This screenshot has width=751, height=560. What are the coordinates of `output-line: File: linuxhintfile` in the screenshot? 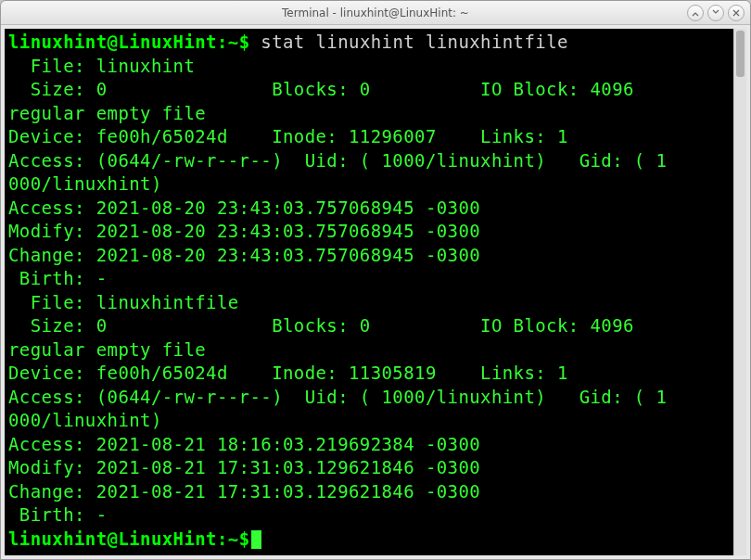 It's located at (369, 303).